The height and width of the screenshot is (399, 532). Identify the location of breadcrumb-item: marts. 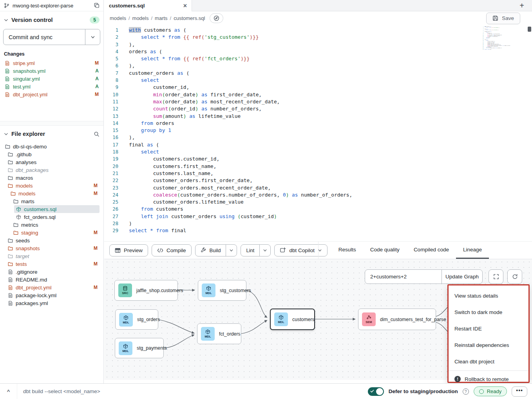
(161, 18).